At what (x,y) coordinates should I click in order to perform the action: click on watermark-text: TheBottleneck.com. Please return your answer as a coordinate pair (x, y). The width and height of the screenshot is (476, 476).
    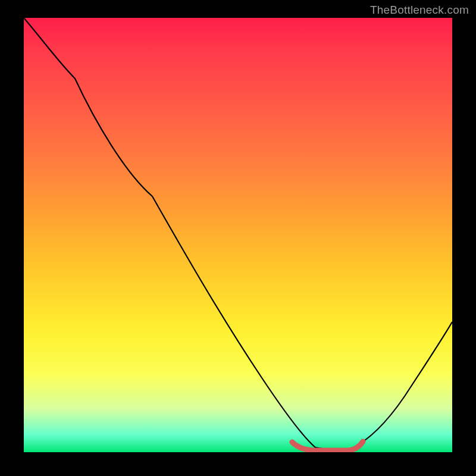
    Looking at the image, I should click on (419, 10).